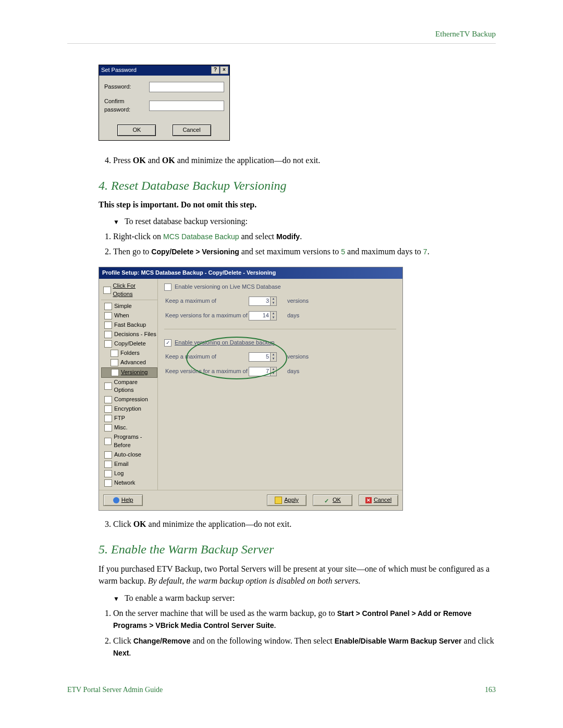 This screenshot has height=728, width=563. I want to click on subheading: This step is important. Do not omit this…, so click(297, 204).